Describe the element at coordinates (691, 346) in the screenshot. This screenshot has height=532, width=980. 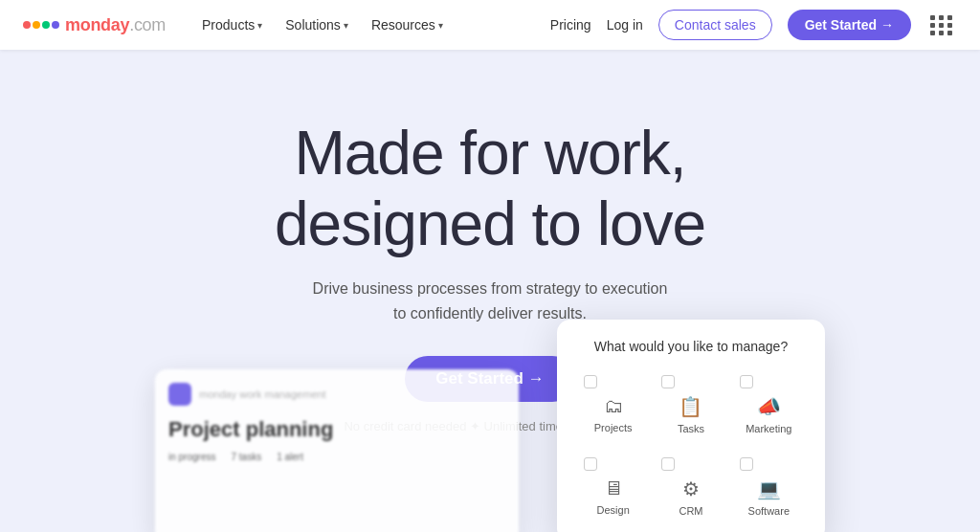
I see `manage-title: What would you like to manage?` at that location.